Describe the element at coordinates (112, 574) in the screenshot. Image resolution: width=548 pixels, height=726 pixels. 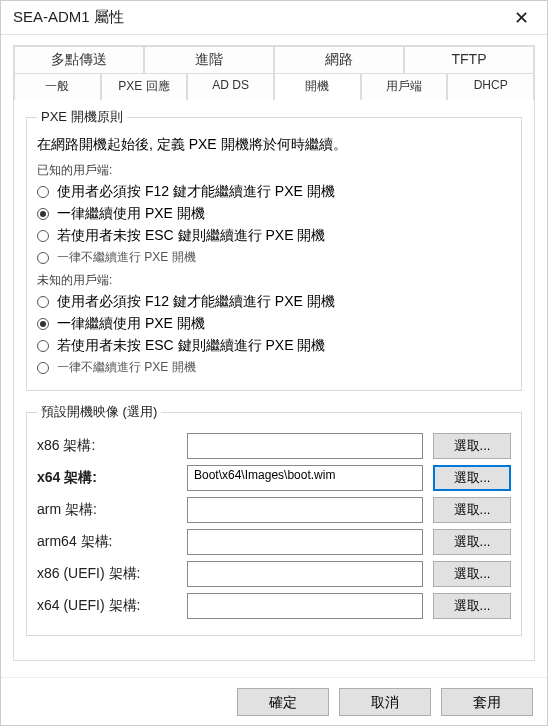
I see `image-label: x86 (UEFI) 架構:` at that location.